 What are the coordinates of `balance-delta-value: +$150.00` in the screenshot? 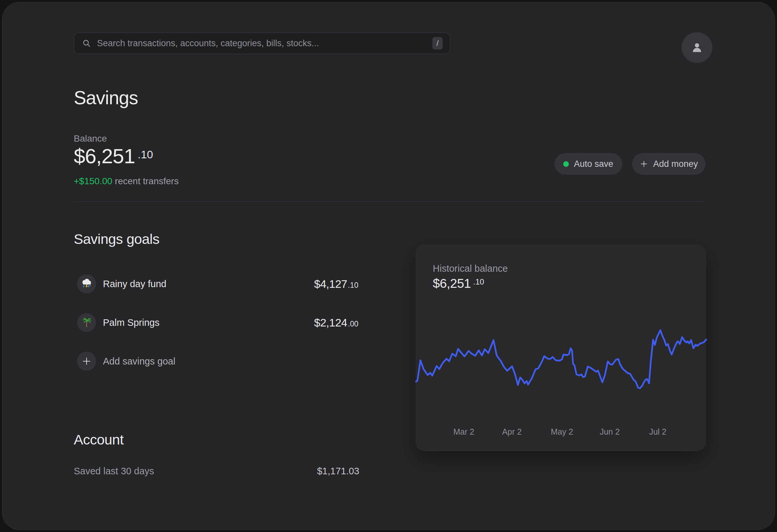 It's located at (93, 181).